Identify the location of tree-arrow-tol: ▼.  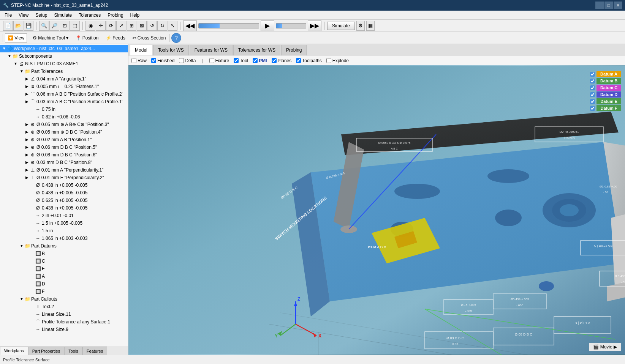
(22, 71).